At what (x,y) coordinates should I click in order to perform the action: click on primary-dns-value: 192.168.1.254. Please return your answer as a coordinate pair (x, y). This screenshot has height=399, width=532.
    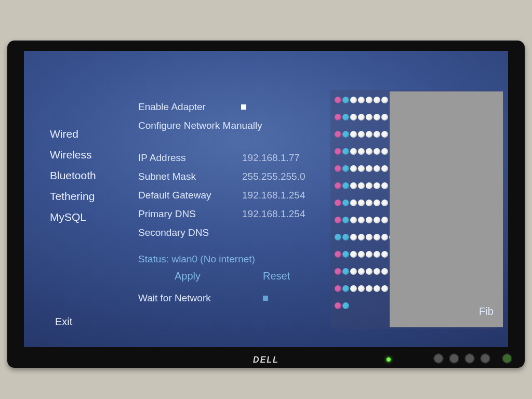
    Looking at the image, I should click on (274, 214).